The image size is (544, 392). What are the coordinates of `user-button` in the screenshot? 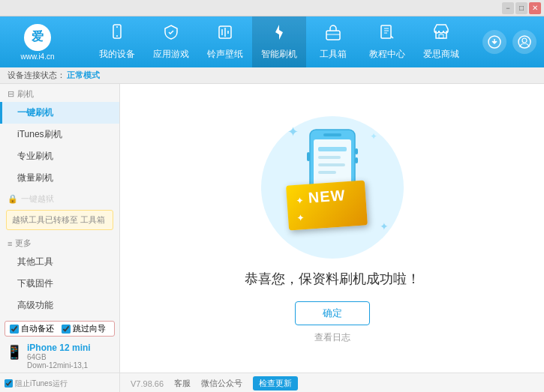 It's located at (524, 42).